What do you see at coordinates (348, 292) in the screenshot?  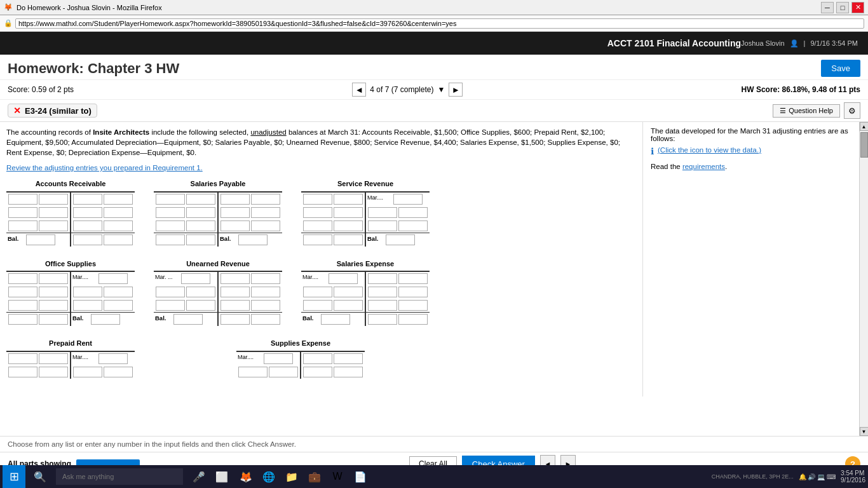 I see `se-r2-l2` at bounding box center [348, 292].